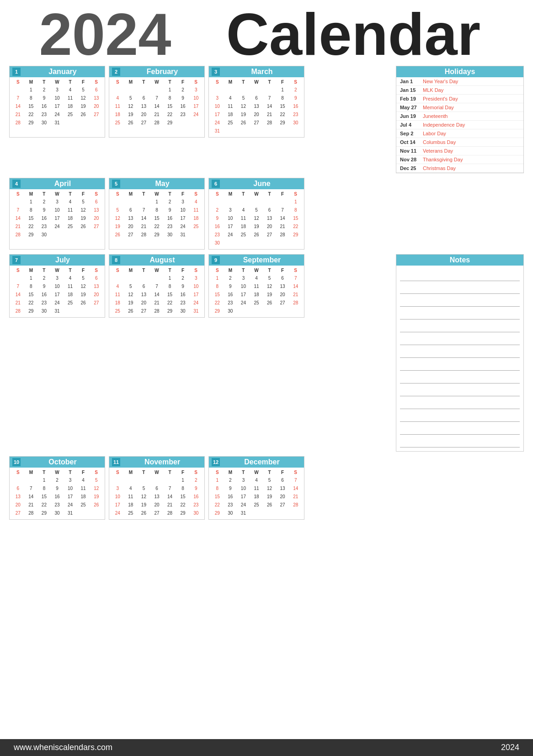 The image size is (533, 756). I want to click on day-cell: 23, so click(218, 235).